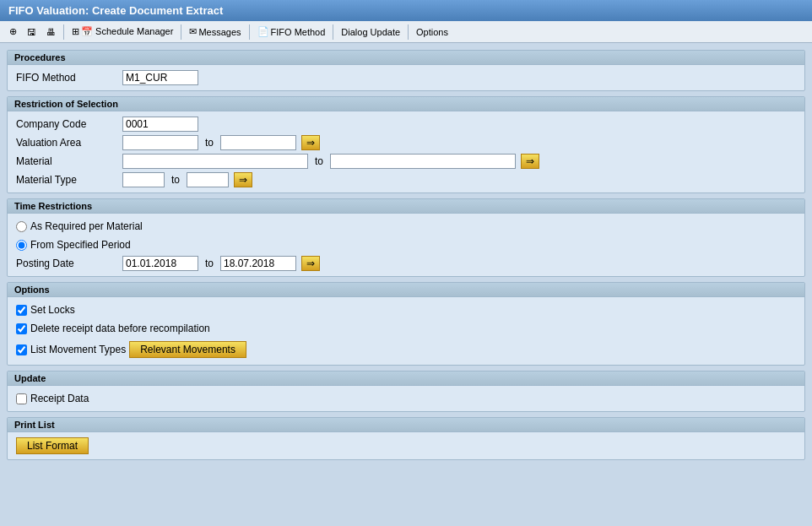 Image resolution: width=812 pixels, height=526 pixels. What do you see at coordinates (258, 143) in the screenshot?
I see `valuation-area-to-input` at bounding box center [258, 143].